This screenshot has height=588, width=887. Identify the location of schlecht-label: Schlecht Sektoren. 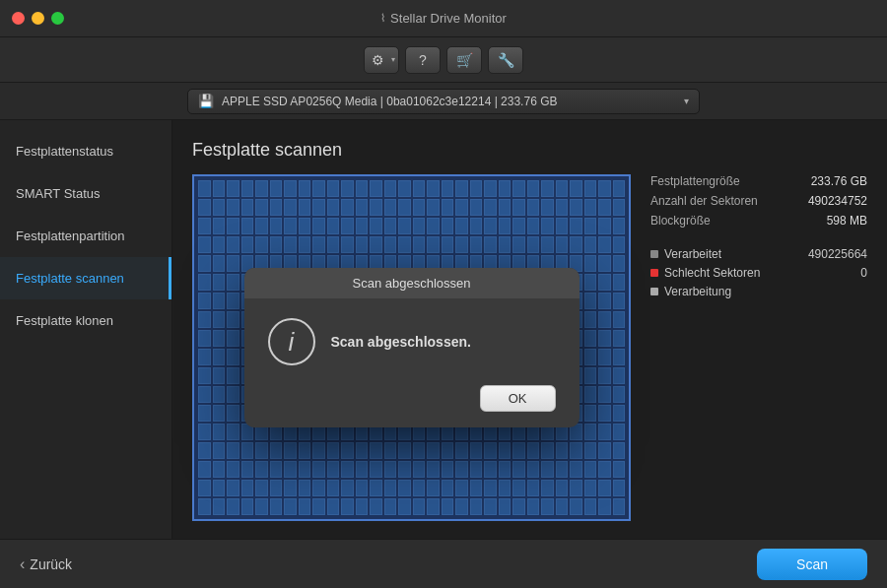
(712, 273).